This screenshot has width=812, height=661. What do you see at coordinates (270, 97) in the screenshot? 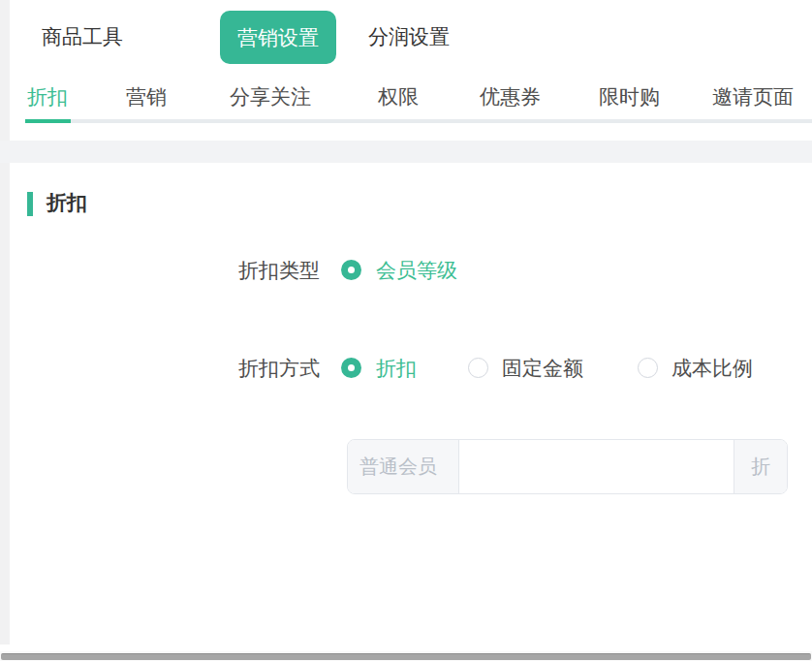
I see `subtab-share-follow: 分享关注` at bounding box center [270, 97].